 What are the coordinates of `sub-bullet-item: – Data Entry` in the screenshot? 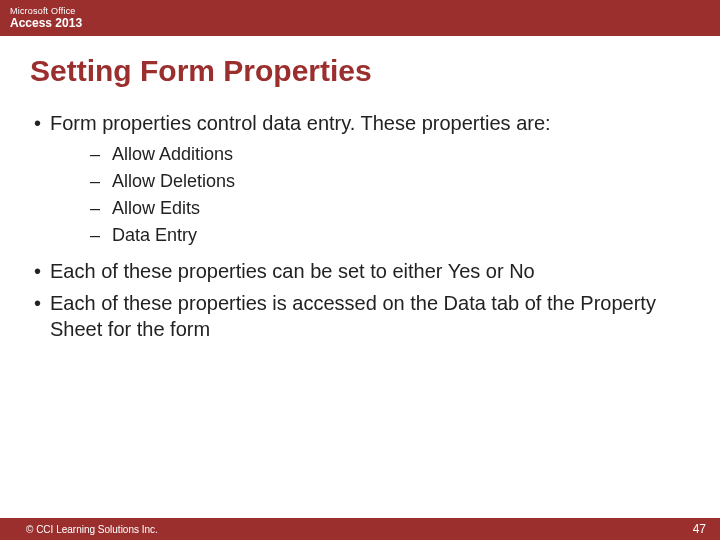 It's located at (388, 236).